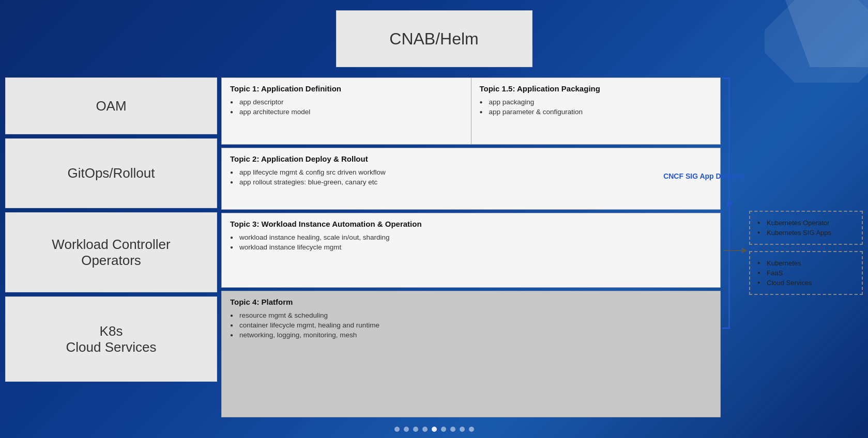 The height and width of the screenshot is (438, 868). Describe the element at coordinates (471, 315) in the screenshot. I see `topic4-item-1: resource mgmt & scheduling` at that location.